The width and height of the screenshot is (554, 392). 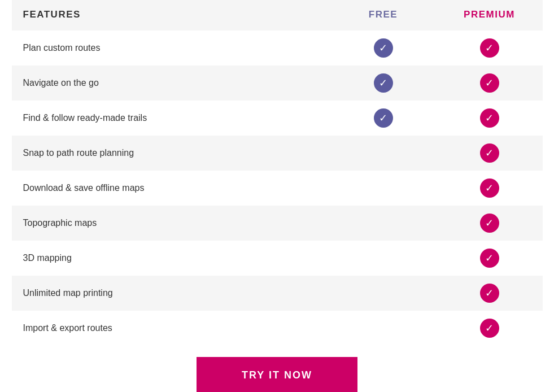 What do you see at coordinates (171, 83) in the screenshot?
I see `feature-label: Navigate on the go` at bounding box center [171, 83].